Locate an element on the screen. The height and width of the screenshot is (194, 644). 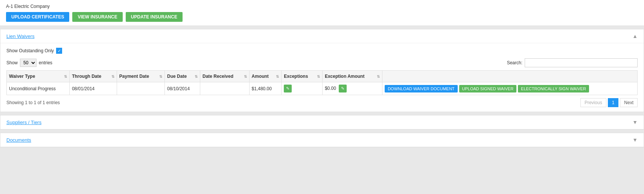
cell-through-date: 08/01/2014 is located at coordinates (93, 89).